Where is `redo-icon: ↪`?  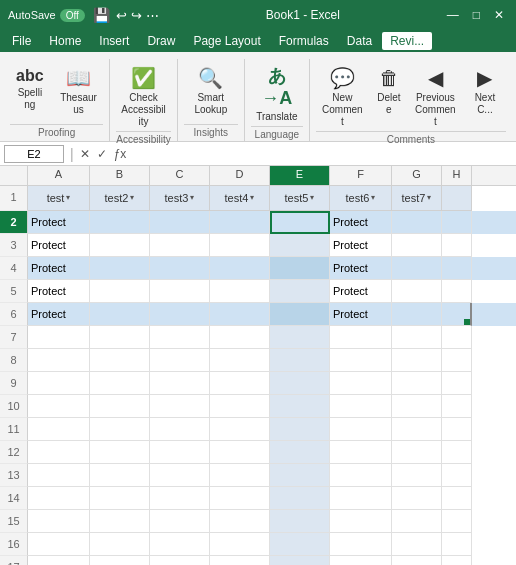
redo-icon: ↪ is located at coordinates (136, 16).